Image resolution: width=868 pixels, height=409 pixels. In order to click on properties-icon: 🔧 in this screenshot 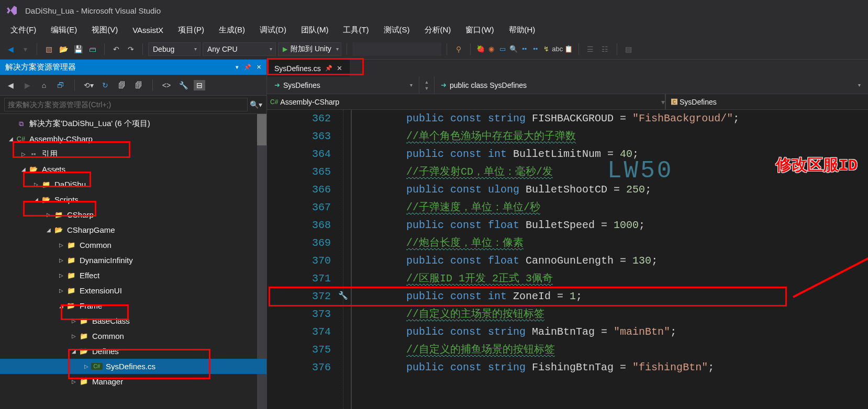, I will do `click(183, 85)`.